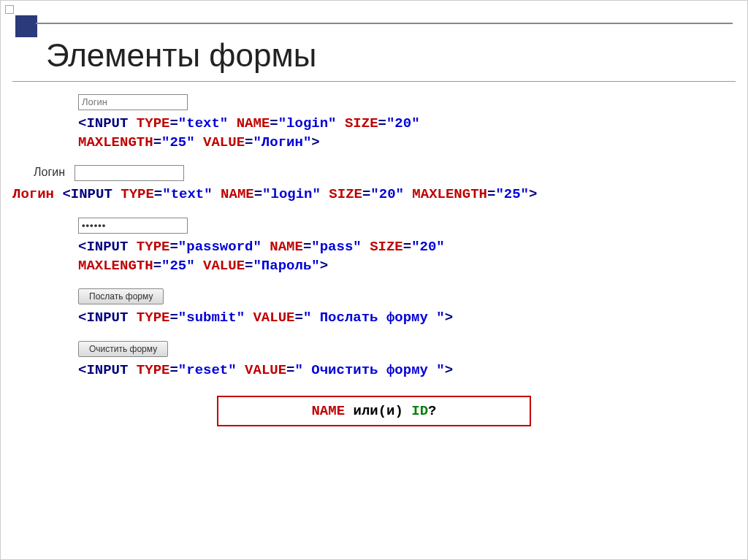  Describe the element at coordinates (181, 55) in the screenshot. I see `slide-title: Элементы формы` at that location.